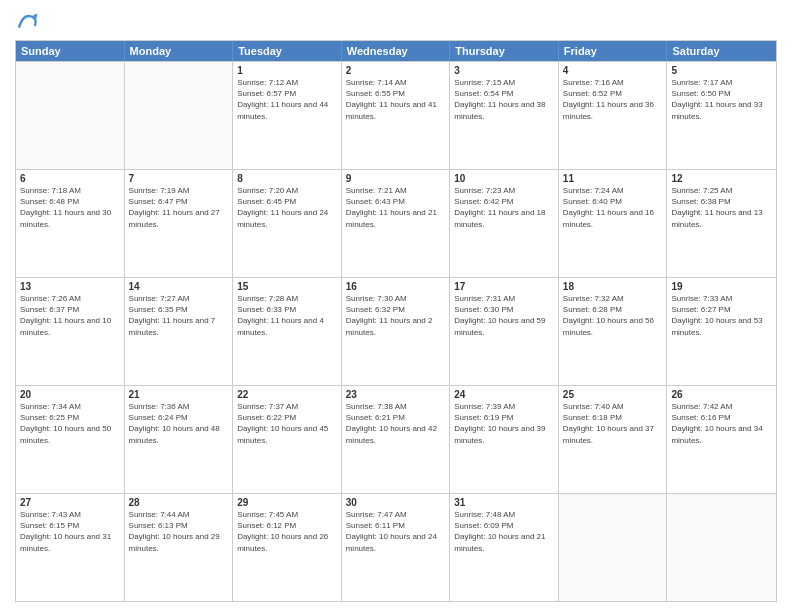  What do you see at coordinates (504, 332) in the screenshot?
I see `day-cell-17: 17Sunrise: 7:31 AM Sunset: 6:30 PM Dayli…` at bounding box center [504, 332].